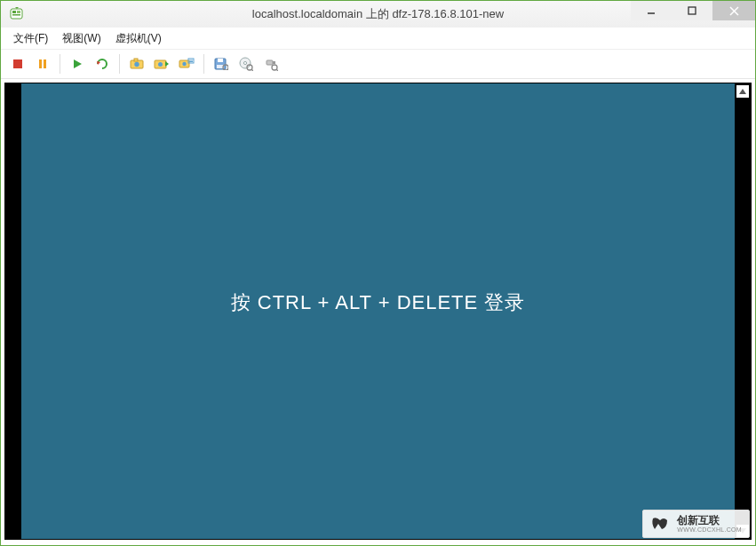  I want to click on menubar: 文件(F) 视图(W) 虚拟机(V), so click(378, 38).